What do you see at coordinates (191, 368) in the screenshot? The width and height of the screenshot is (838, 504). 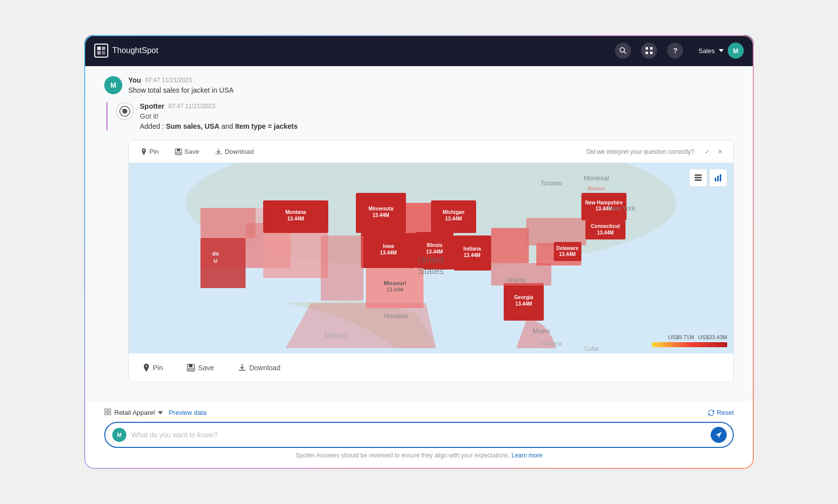 I see `save-action-icon` at bounding box center [191, 368].